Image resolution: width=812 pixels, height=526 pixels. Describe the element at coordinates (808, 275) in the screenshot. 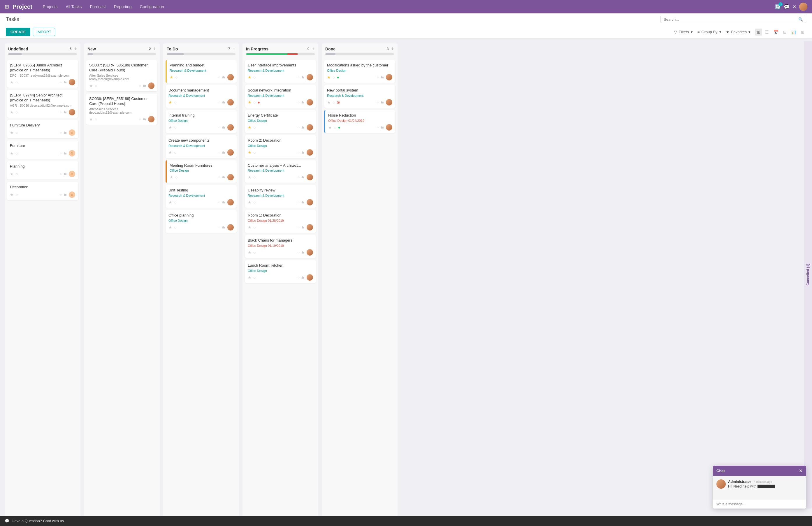

I see `cancelled-column: Cancelled (1)` at that location.